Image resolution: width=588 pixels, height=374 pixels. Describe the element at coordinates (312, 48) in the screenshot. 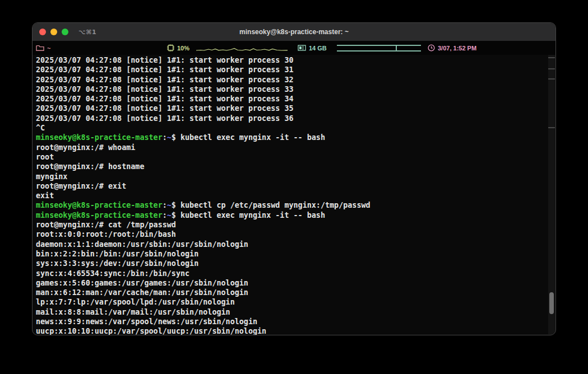

I see `statusbar-memory-widget: 14 GB` at that location.